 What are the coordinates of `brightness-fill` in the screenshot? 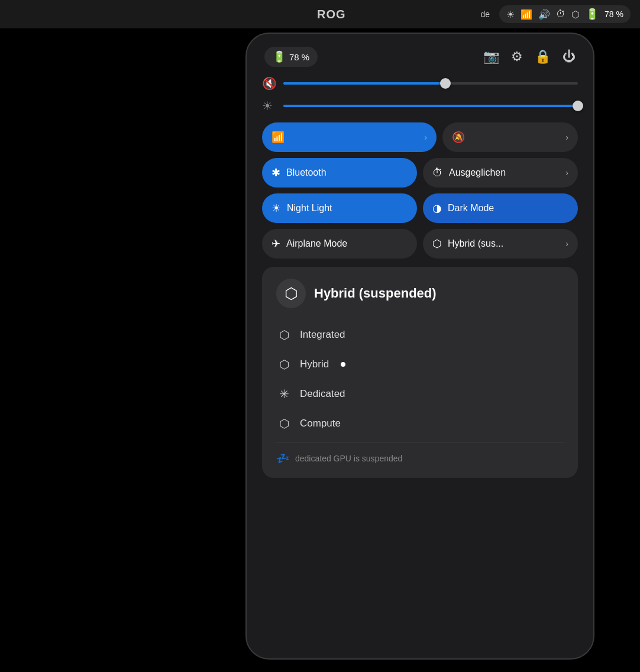 It's located at (431, 106).